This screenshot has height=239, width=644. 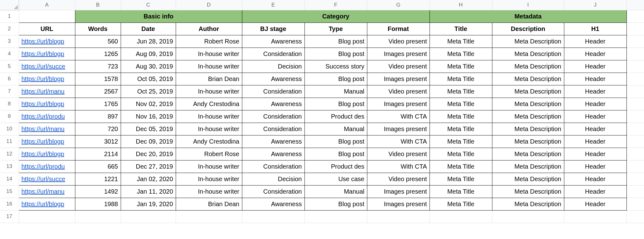 What do you see at coordinates (273, 29) in the screenshot?
I see `header-bj-stage: BJ stage` at bounding box center [273, 29].